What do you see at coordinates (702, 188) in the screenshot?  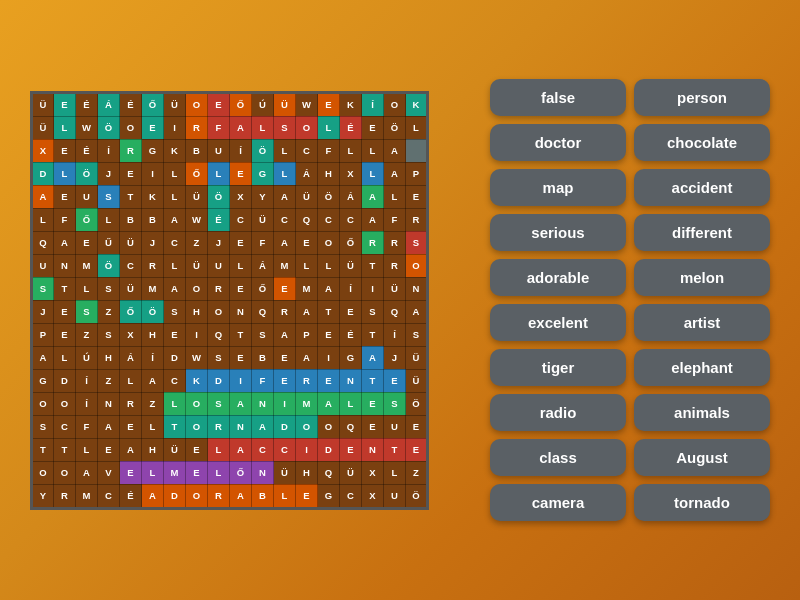 I see `word-button-accident: accident` at bounding box center [702, 188].